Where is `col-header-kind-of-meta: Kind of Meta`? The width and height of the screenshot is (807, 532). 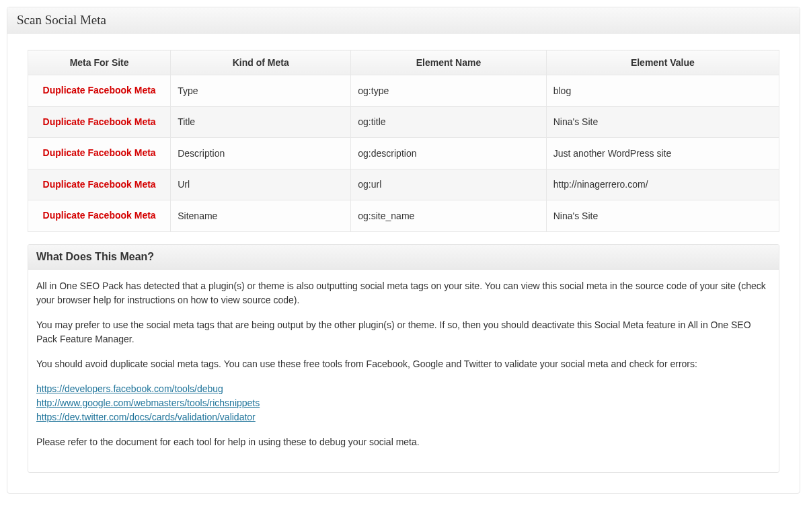 col-header-kind-of-meta: Kind of Meta is located at coordinates (261, 63).